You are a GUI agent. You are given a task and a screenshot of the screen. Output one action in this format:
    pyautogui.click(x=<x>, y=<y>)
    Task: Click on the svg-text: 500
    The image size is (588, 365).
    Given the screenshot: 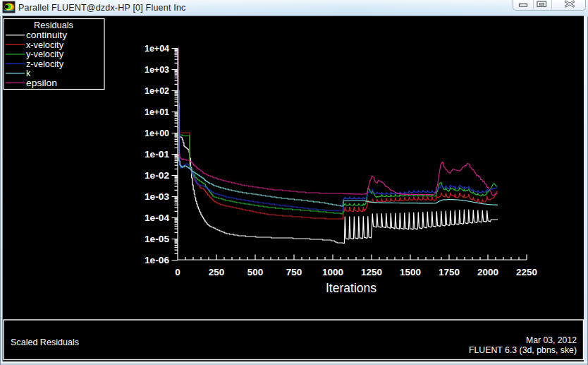 What is the action you would take?
    pyautogui.click(x=255, y=273)
    